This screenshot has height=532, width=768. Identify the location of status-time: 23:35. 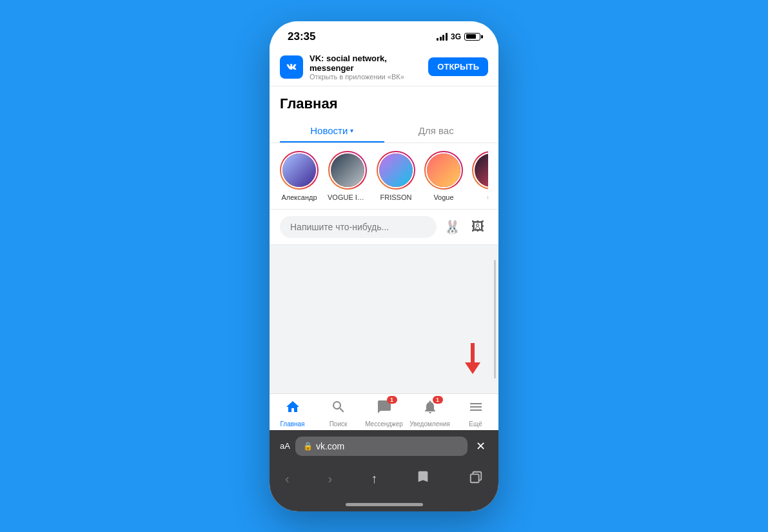
(302, 37).